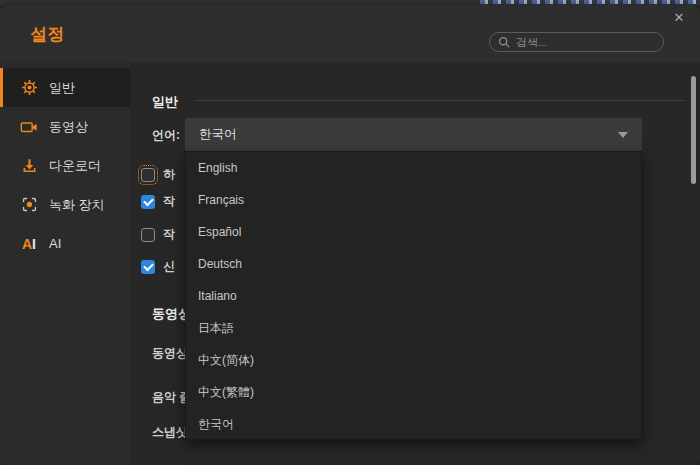  I want to click on sidebar-item-recorder: 녹화 장치, so click(65, 204).